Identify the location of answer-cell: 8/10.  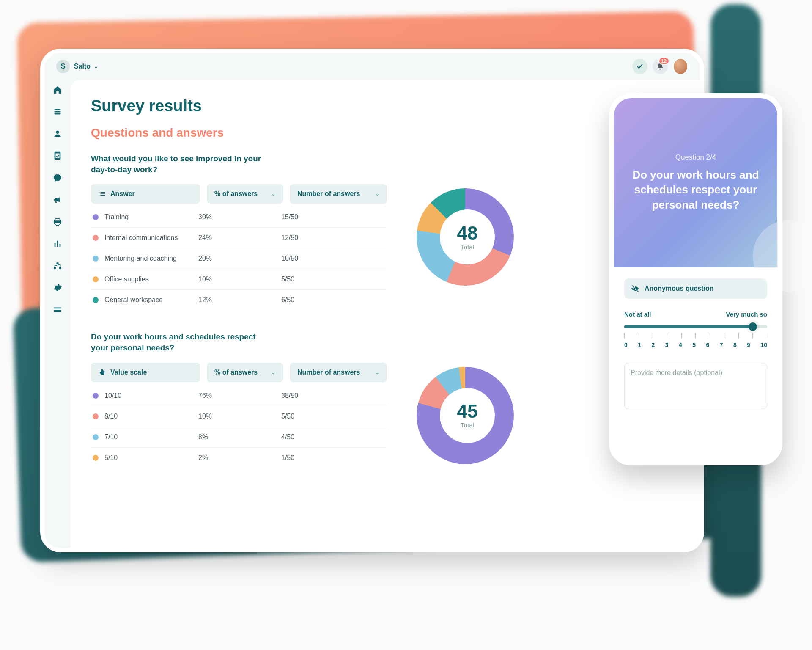
(145, 416).